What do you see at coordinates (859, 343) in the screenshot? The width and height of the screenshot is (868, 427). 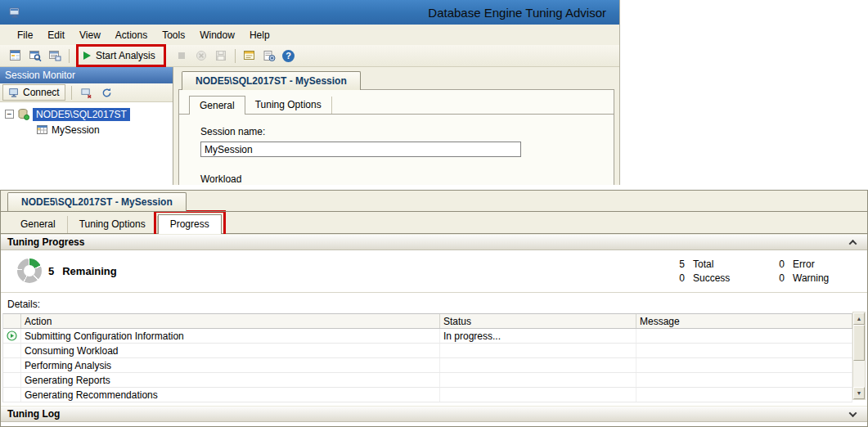 I see `scrollbar-thumb` at bounding box center [859, 343].